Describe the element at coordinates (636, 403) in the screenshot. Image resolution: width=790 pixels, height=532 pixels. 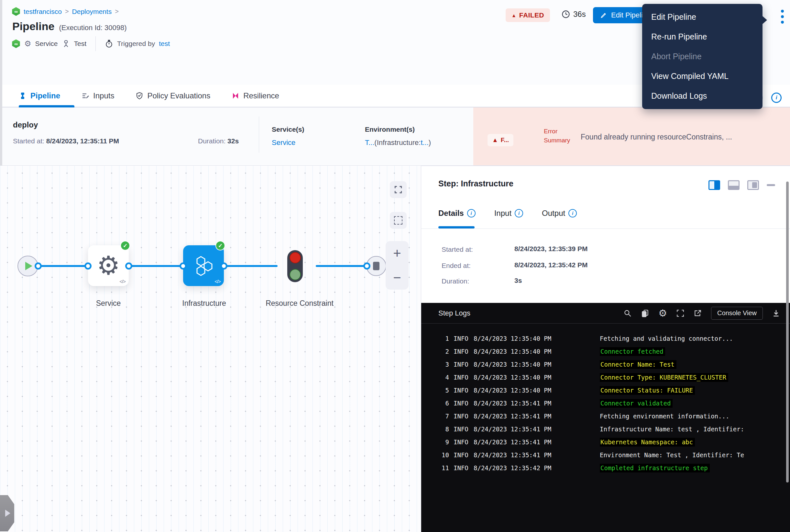
I see `log-message: Connector validated` at that location.